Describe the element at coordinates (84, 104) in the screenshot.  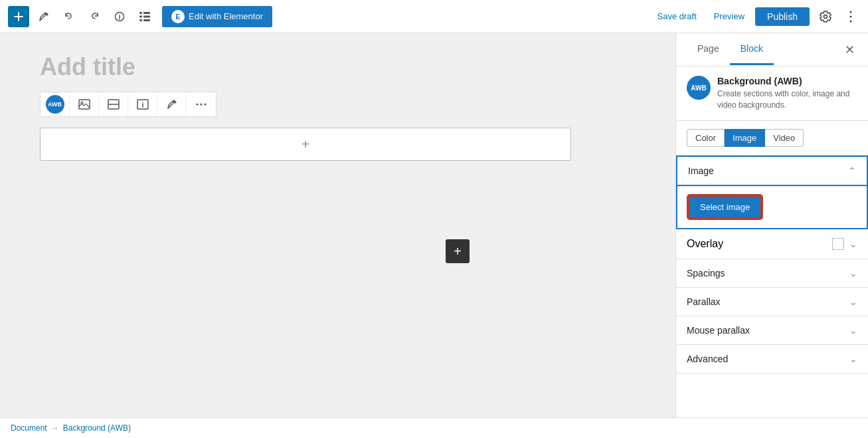
I see `image-tool-button` at that location.